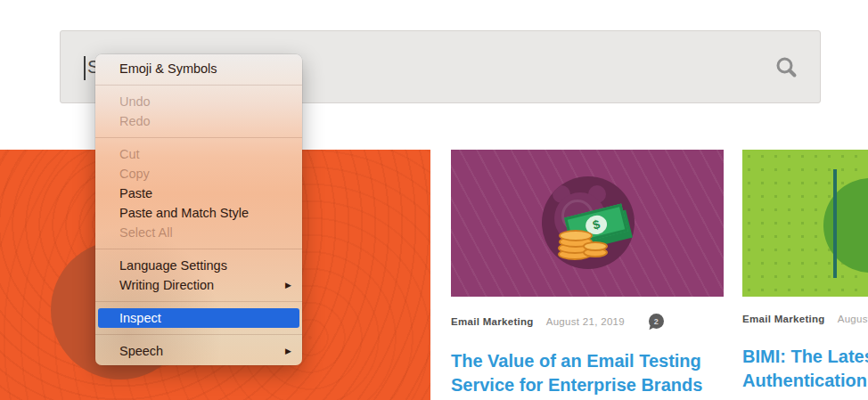 Image resolution: width=868 pixels, height=400 pixels. I want to click on post-date: August, so click(853, 319).